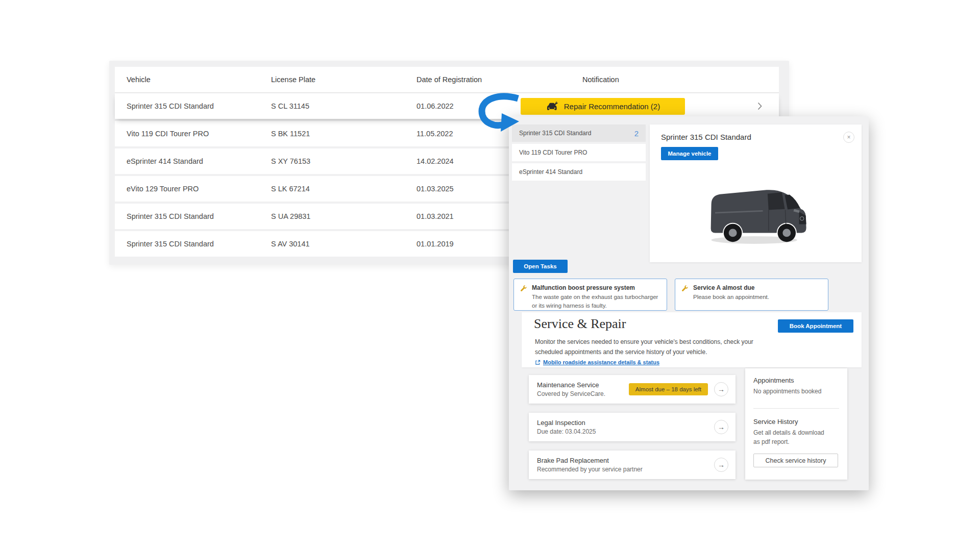 The width and height of the screenshot is (980, 551). What do you see at coordinates (193, 189) in the screenshot?
I see `cell-vehicle: eVito 129 Tourer PRO` at bounding box center [193, 189].